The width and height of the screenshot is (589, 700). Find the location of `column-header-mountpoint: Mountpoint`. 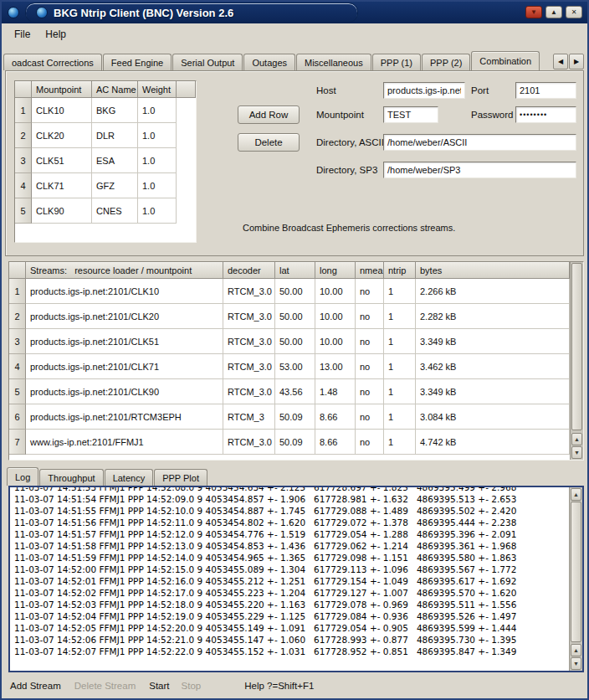

column-header-mountpoint: Mountpoint is located at coordinates (62, 90).